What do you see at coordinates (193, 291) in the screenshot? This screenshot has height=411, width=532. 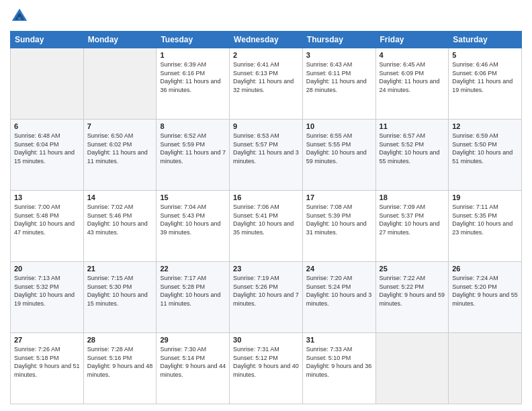 I see `day-info: Sunrise: 7:17 AMSunset: 5:28 PMDaylight:…` at bounding box center [193, 291].